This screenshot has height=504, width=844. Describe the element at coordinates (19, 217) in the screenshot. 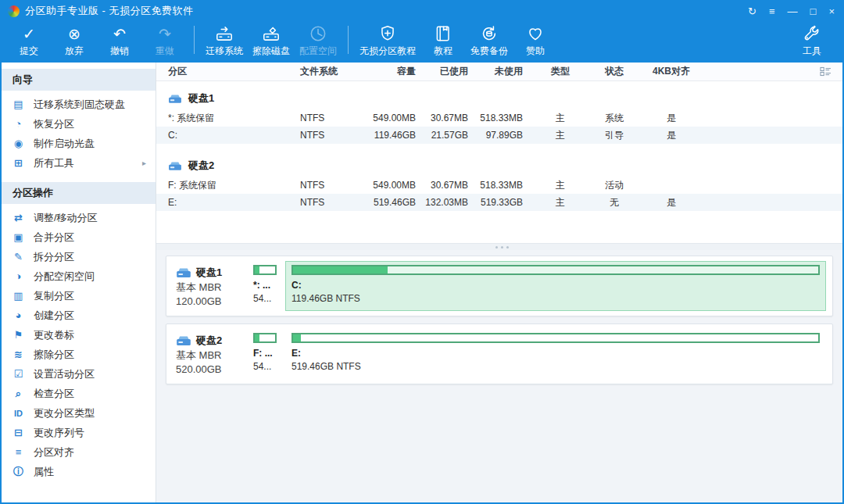

I see `resize-icon: ⇄` at that location.